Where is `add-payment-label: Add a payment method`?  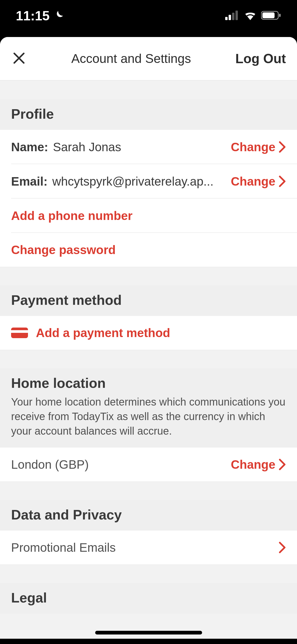 add-payment-label: Add a payment method is located at coordinates (103, 333).